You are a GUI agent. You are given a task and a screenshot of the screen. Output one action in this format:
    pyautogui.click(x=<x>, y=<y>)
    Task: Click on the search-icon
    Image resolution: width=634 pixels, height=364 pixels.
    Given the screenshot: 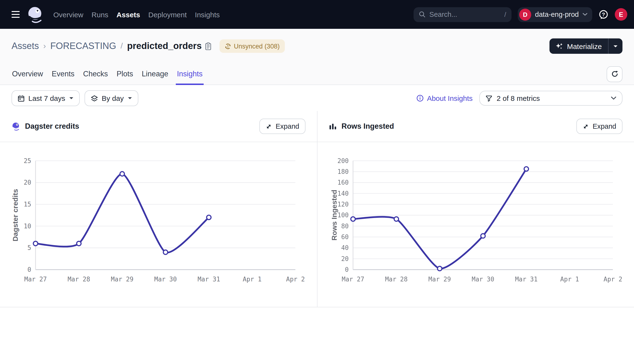 What is the action you would take?
    pyautogui.click(x=422, y=14)
    